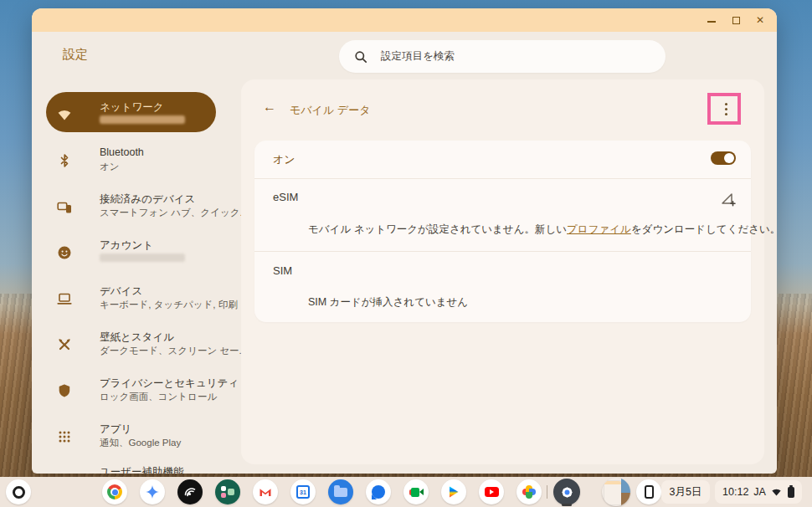 The height and width of the screenshot is (507, 812). I want to click on search-input: 設定項目を検索, so click(502, 57).